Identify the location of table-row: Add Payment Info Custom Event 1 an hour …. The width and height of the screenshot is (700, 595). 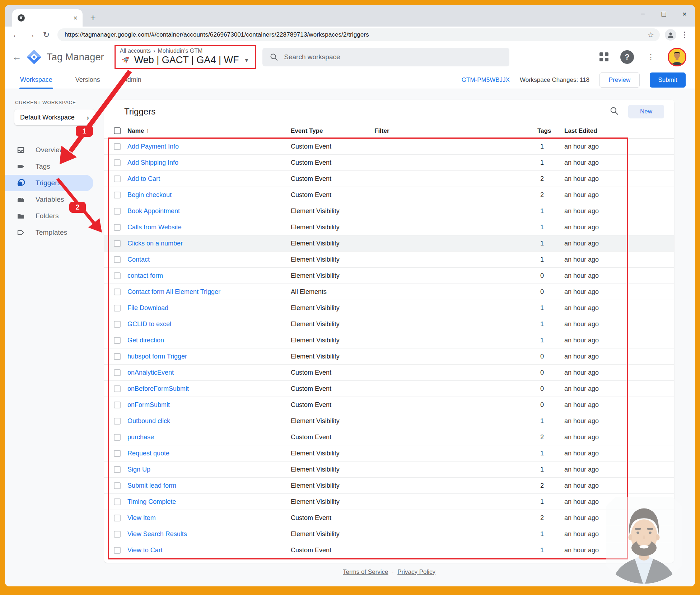
(389, 146).